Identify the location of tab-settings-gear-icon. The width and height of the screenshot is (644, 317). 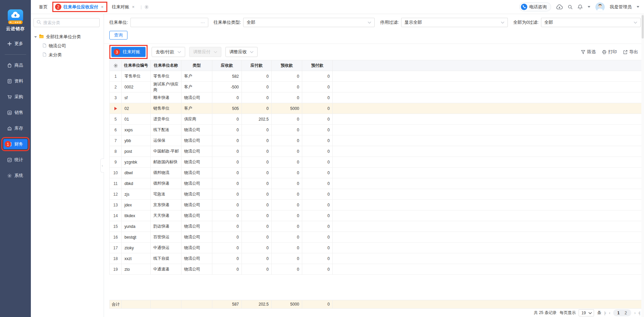
(147, 7).